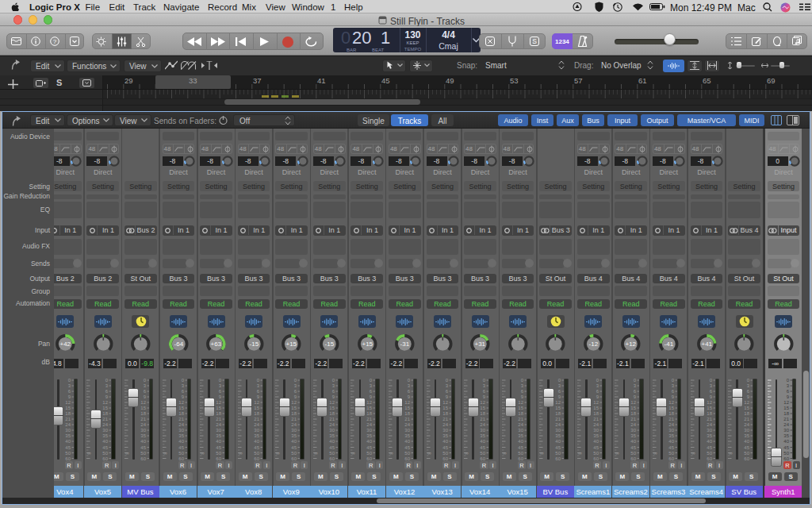  I want to click on svg-text: S, so click(534, 41).